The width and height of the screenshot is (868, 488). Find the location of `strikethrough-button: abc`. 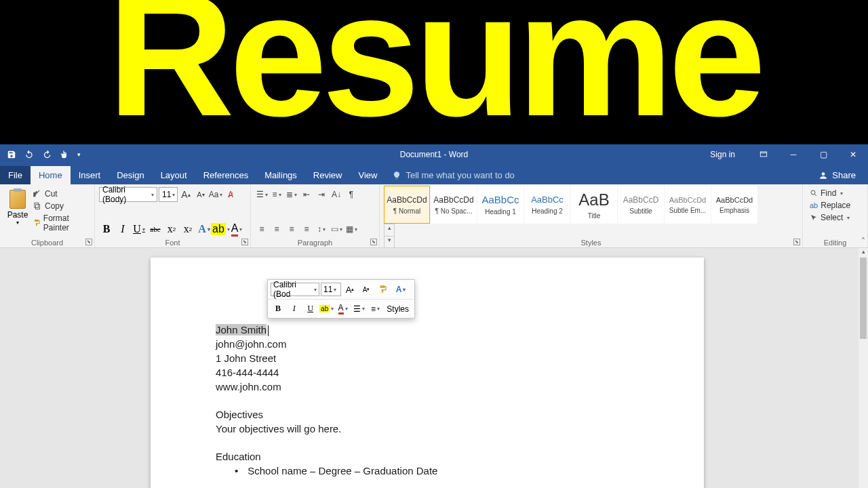

strikethrough-button: abc is located at coordinates (155, 229).